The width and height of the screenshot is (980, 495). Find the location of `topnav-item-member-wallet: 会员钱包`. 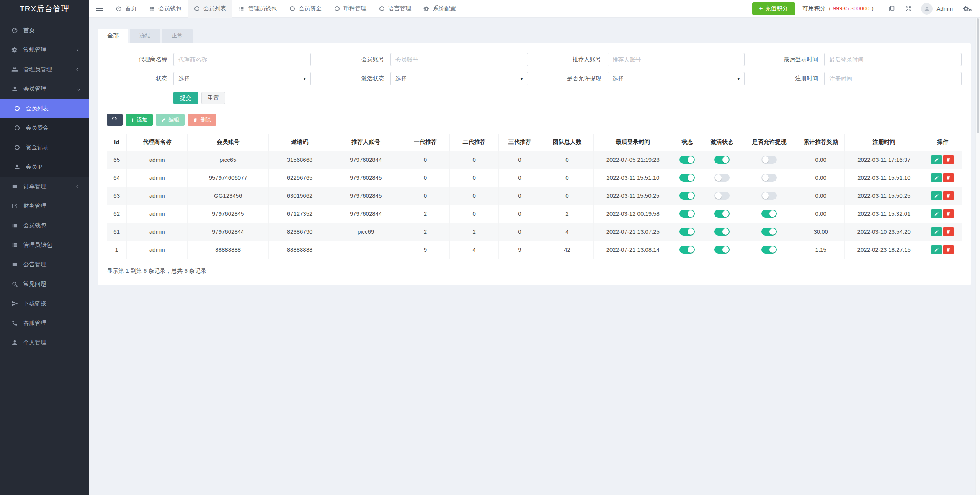

topnav-item-member-wallet: 会员钱包 is located at coordinates (165, 9).